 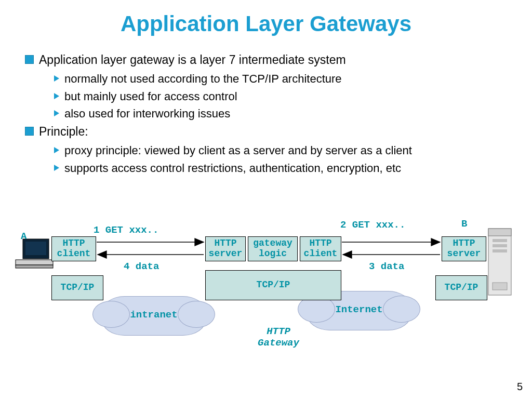 What do you see at coordinates (192, 60) in the screenshot?
I see `bullet-text: Application layer gateway is a layer 7 i…` at bounding box center [192, 60].